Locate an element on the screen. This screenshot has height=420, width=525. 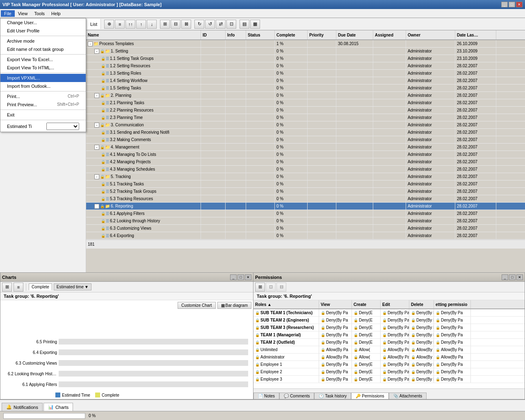
table-row: 🔒☰3.1 Sending and Receiving Notifi0 %Adm… is located at coordinates (306, 132).